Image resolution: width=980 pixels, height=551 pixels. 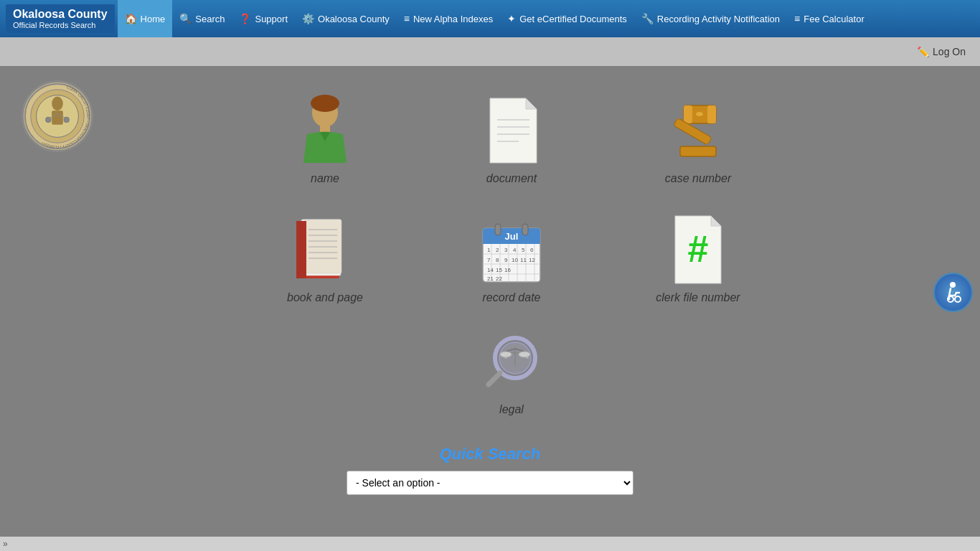 What do you see at coordinates (953, 293) in the screenshot?
I see `accessibility-button` at bounding box center [953, 293].